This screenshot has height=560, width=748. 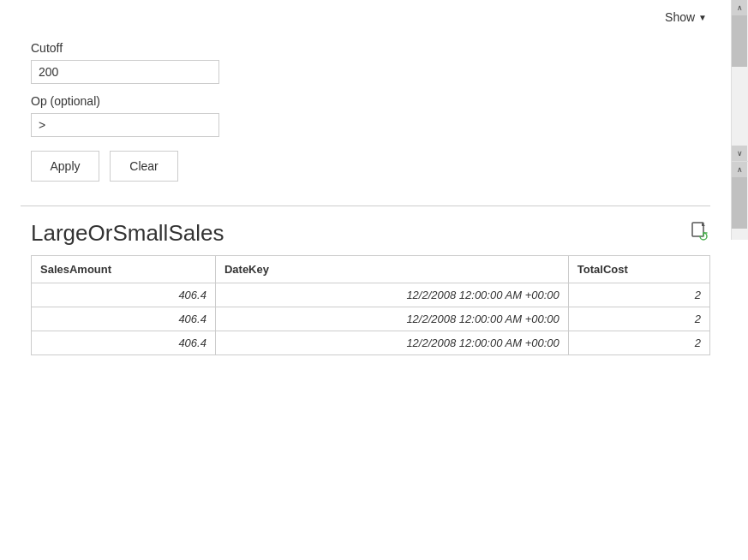 What do you see at coordinates (739, 106) in the screenshot?
I see `scroll-track` at bounding box center [739, 106].